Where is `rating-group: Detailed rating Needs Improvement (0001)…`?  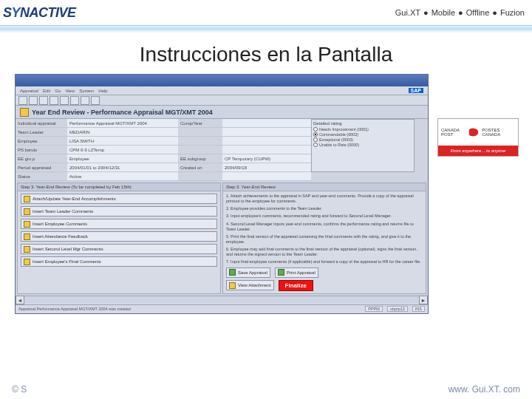
rating-group: Detailed rating Needs Improvement (0001)… is located at coordinates (363, 146).